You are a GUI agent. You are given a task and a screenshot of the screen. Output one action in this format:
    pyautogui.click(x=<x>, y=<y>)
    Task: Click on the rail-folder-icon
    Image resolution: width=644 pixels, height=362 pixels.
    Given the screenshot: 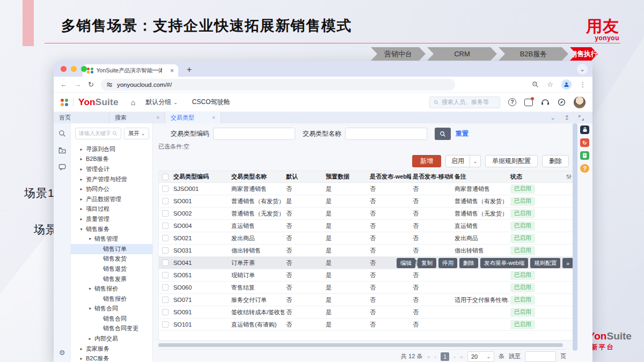 What is the action you would take?
    pyautogui.click(x=62, y=150)
    